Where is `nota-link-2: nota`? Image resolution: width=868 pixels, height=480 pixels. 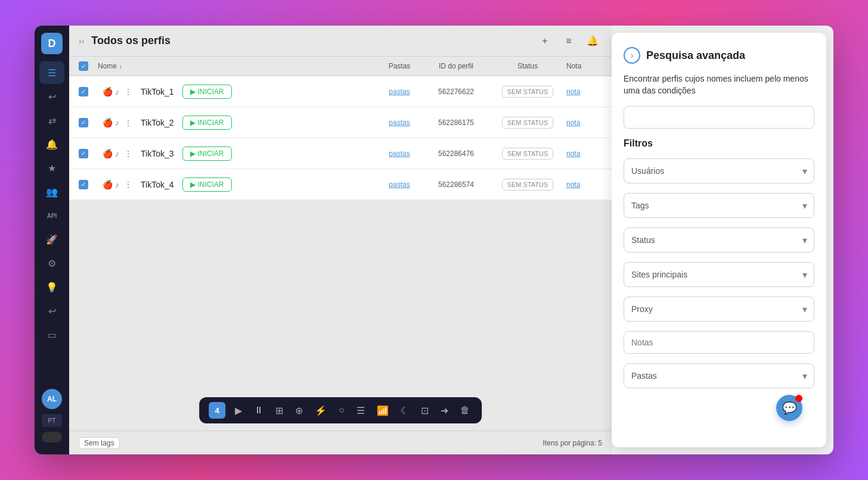 nota-link-2: nota is located at coordinates (584, 123).